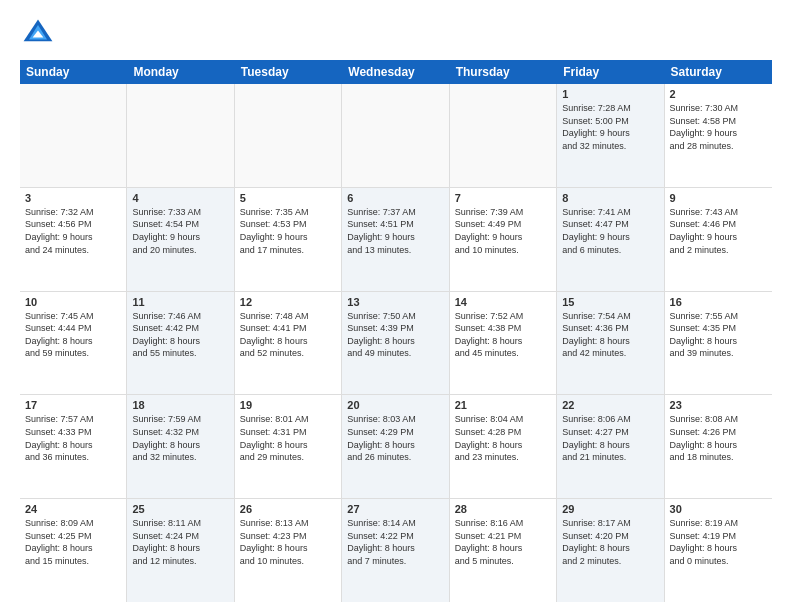 The width and height of the screenshot is (792, 612). Describe the element at coordinates (504, 550) in the screenshot. I see `day-cell-28: 28Sunrise: 8:16 AM Sunset: 4:21 PM Dayli…` at that location.